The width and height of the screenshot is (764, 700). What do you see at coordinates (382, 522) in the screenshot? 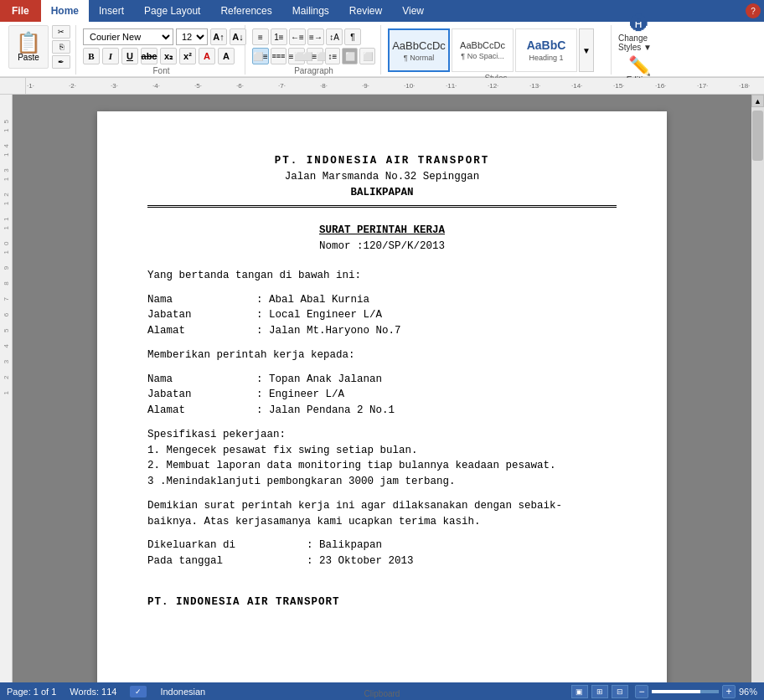
I see `closing2: baiknya. Atas kerjasamanya kami ucapkan …` at bounding box center [382, 522].